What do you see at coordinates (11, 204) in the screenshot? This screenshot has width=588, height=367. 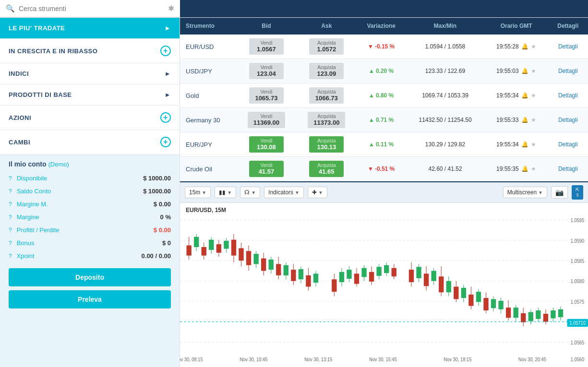 I see `info-icon-margine-m: ?` at bounding box center [11, 204].